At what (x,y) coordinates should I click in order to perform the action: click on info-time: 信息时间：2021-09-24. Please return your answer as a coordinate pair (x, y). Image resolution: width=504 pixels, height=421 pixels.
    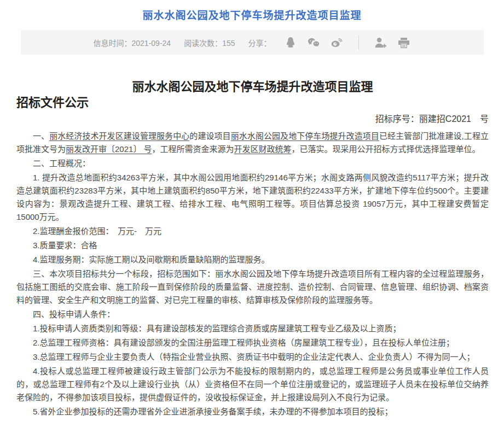
    Looking at the image, I should click on (132, 43).